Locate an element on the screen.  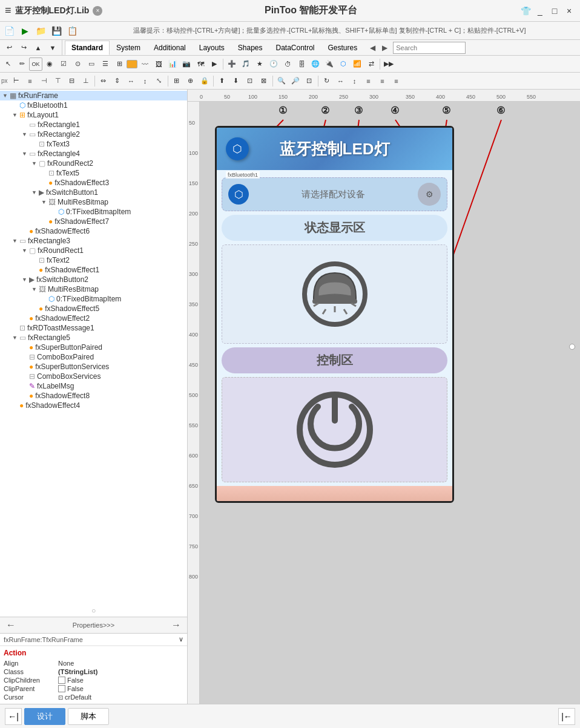
tree-item-fxshadoweffect2: ● fxShadowEffect2 is located at coordinates (93, 318).